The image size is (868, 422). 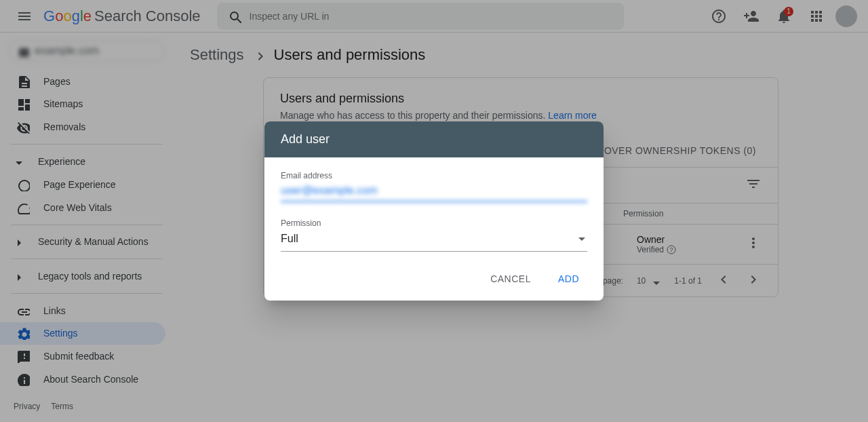 I want to click on cancel-button: CANCEL, so click(x=511, y=279).